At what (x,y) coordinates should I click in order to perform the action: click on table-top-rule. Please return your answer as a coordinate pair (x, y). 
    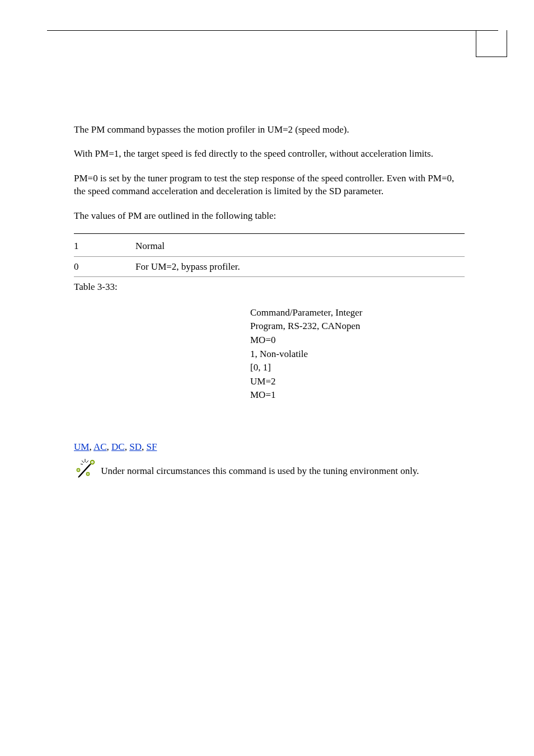
    Looking at the image, I should click on (269, 234).